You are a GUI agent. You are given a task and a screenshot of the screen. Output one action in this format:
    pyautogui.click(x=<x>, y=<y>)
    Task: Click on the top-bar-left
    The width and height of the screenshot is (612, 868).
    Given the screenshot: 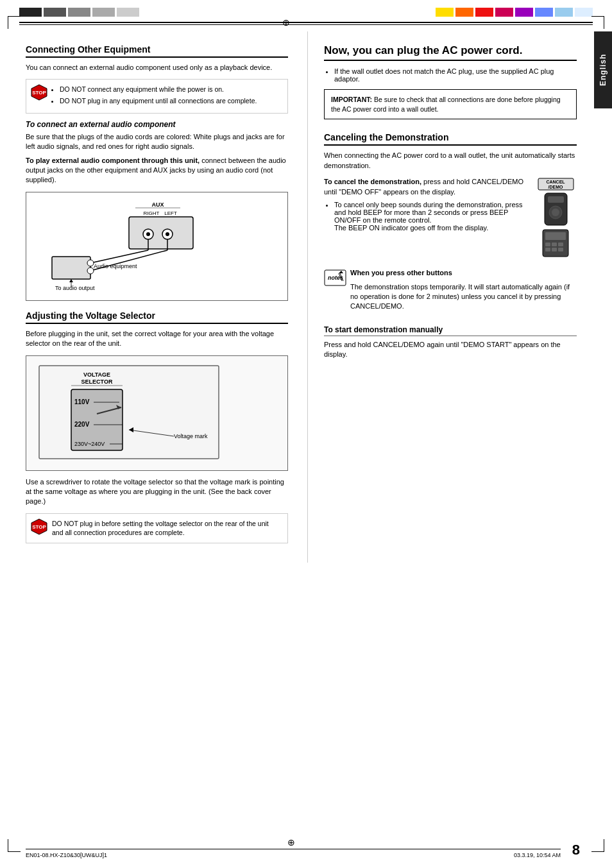 What is the action you would take?
    pyautogui.click(x=80, y=12)
    